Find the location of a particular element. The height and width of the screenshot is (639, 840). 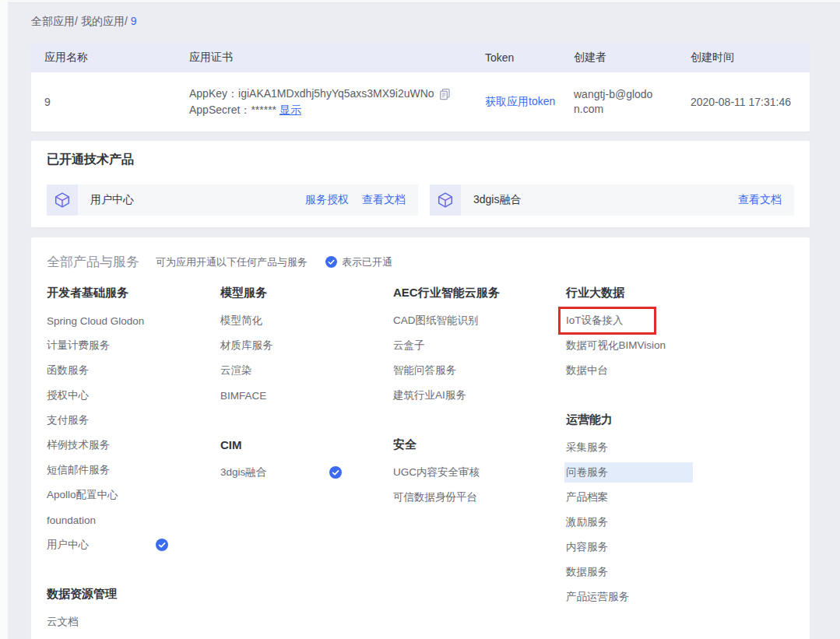

product-item: 云渲染 is located at coordinates (307, 370).